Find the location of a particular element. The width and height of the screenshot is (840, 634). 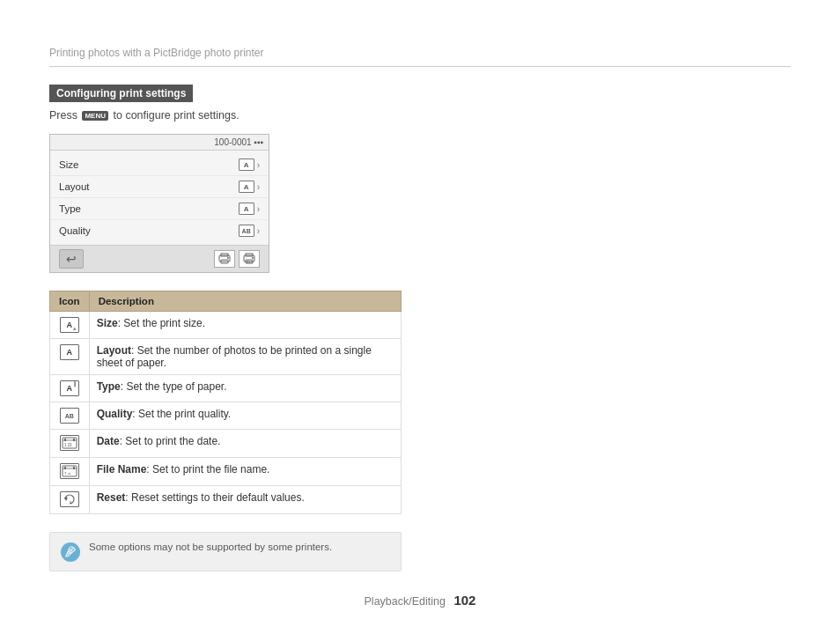

row-desc-size: Size: Set the print size. is located at coordinates (245, 326).